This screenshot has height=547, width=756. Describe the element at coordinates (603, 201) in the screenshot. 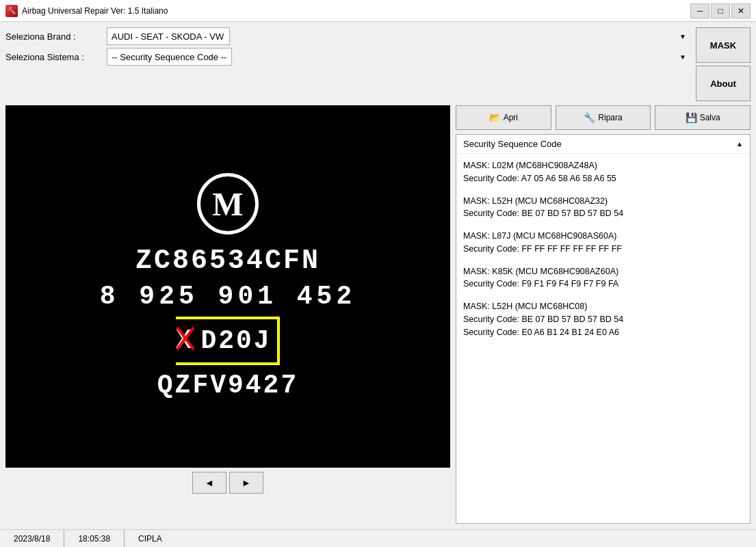

I see `mask-line: MASK: L52H (MCU MC68HC08AZ32)` at that location.